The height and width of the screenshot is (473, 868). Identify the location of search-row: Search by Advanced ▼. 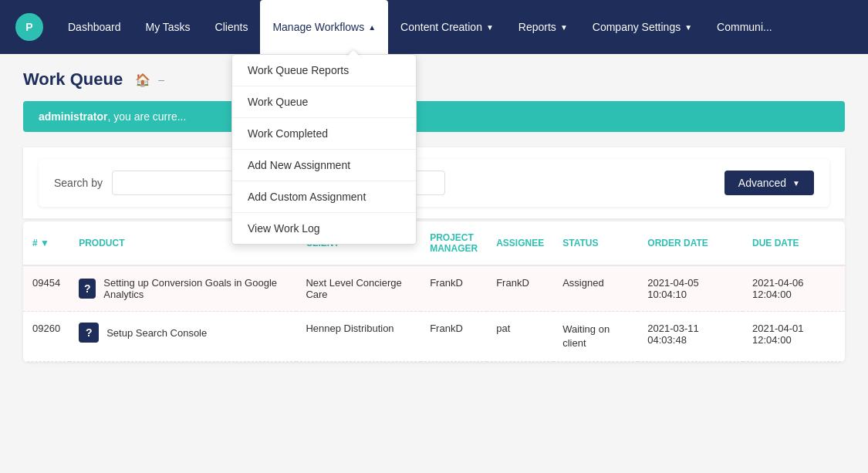
(434, 183).